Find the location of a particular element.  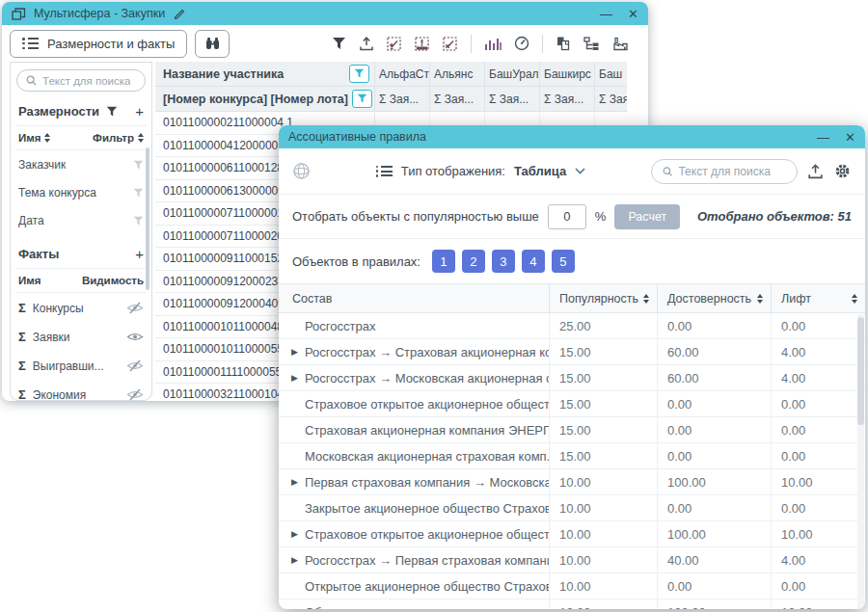

objects-in-rules-row: Объектов в правилах: 12345 is located at coordinates (572, 261).